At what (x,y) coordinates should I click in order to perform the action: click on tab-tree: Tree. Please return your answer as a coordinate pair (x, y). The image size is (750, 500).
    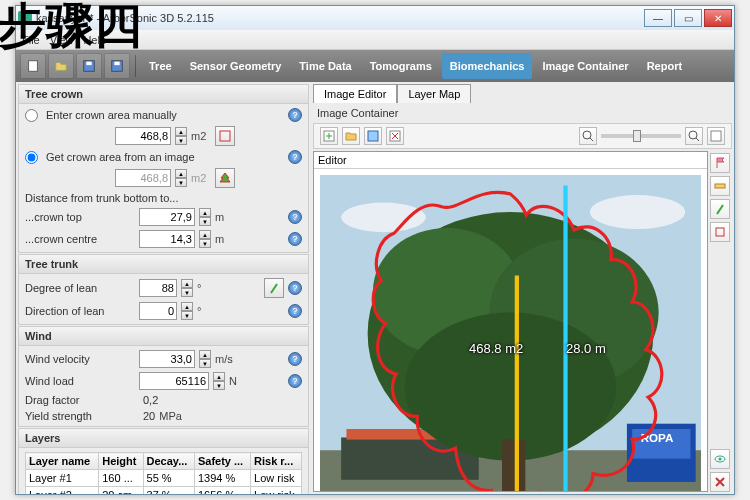
    Looking at the image, I should click on (160, 66).